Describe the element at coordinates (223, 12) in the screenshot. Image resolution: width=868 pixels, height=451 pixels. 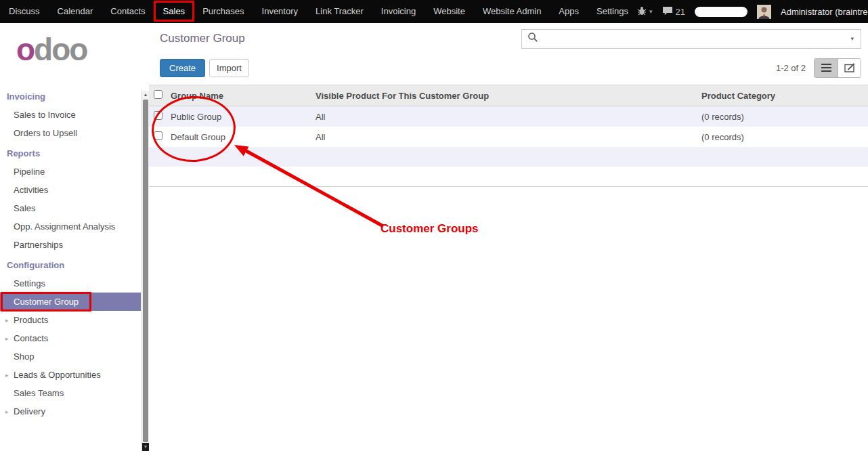
I see `menu-purchases: Purchases` at that location.